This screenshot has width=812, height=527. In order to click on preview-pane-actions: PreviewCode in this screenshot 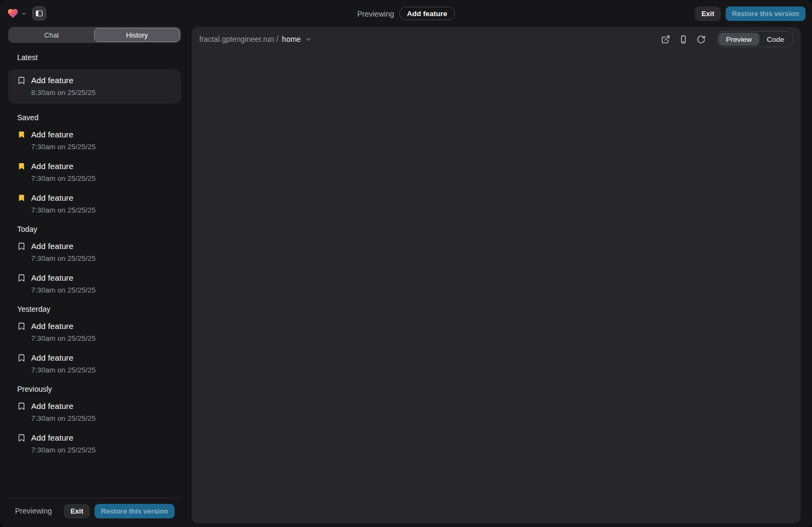, I will do `click(726, 39)`.